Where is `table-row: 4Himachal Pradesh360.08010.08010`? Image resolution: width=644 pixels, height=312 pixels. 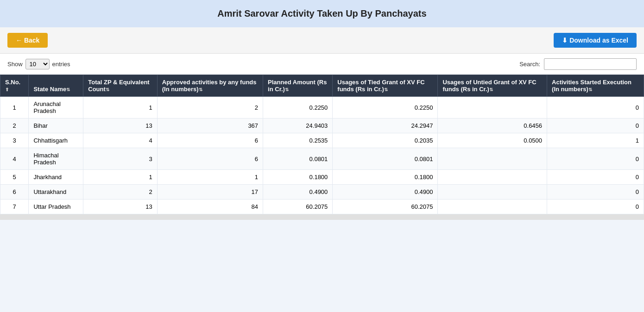
table-row: 4Himachal Pradesh360.08010.08010 is located at coordinates (322, 159).